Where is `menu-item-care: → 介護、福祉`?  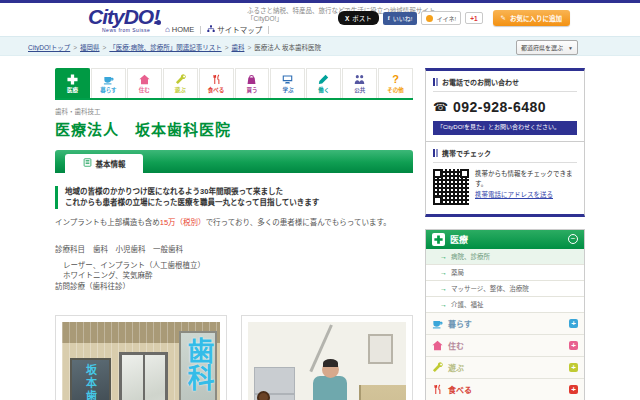
menu-item-care: → 介護、福祉 is located at coordinates (505, 305).